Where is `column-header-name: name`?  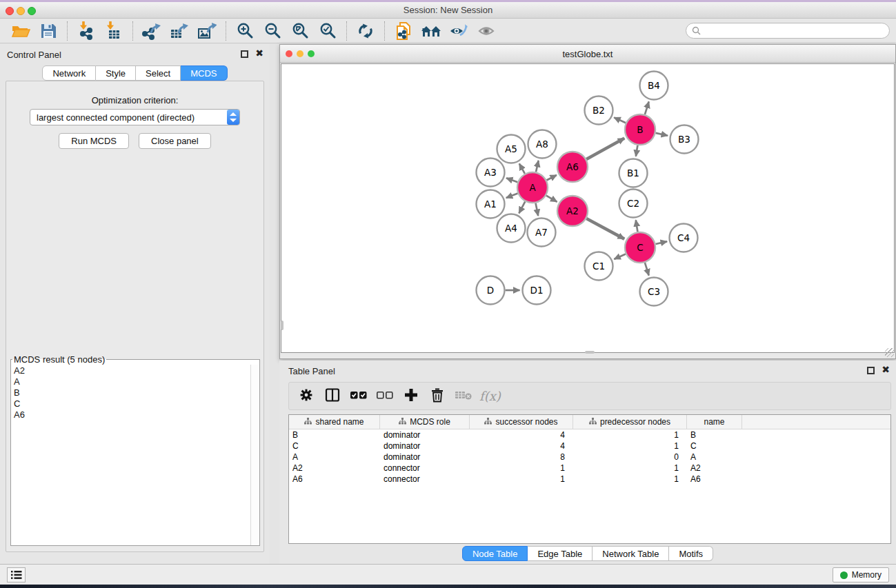 column-header-name: name is located at coordinates (715, 422).